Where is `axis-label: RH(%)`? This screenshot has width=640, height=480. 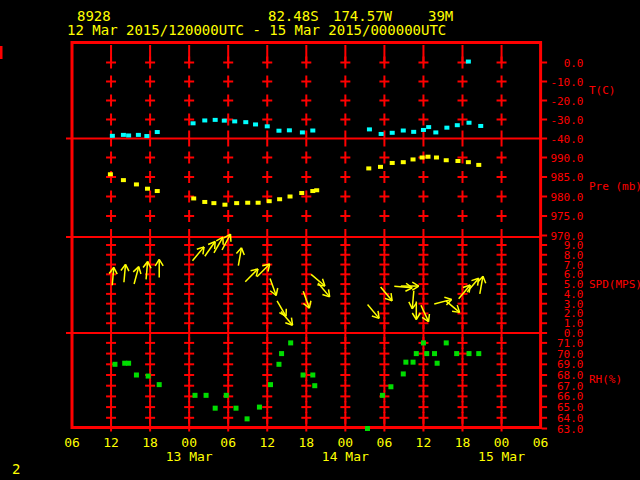
axis-label: RH(%) is located at coordinates (606, 380).